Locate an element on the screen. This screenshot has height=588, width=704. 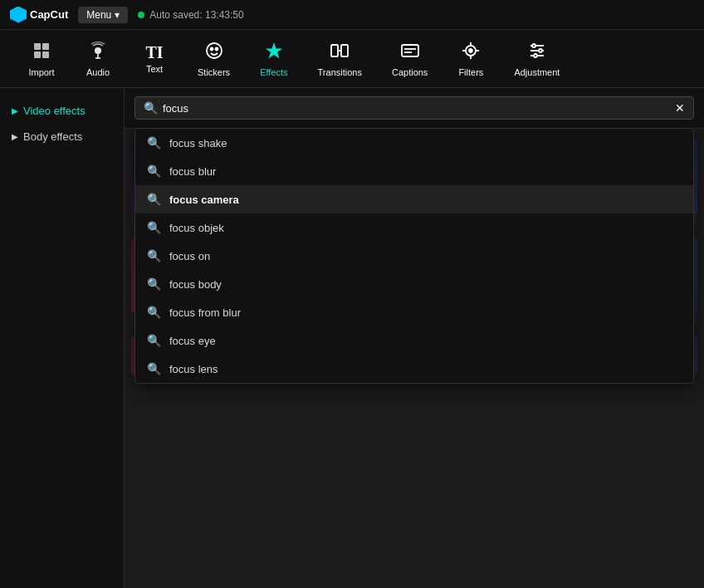
ac-text-2: focus blur is located at coordinates (193, 171).